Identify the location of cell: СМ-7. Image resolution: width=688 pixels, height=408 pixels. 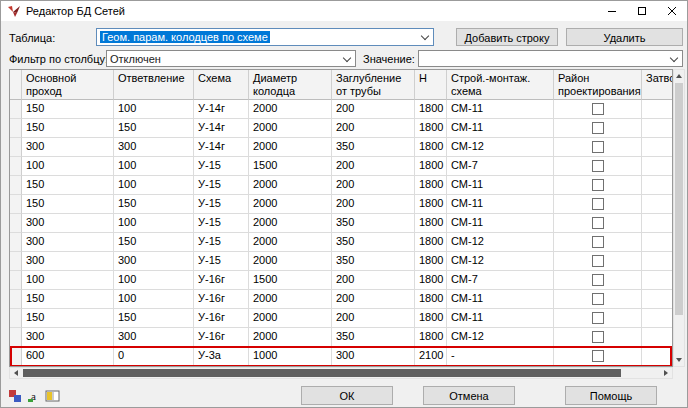
(500, 280).